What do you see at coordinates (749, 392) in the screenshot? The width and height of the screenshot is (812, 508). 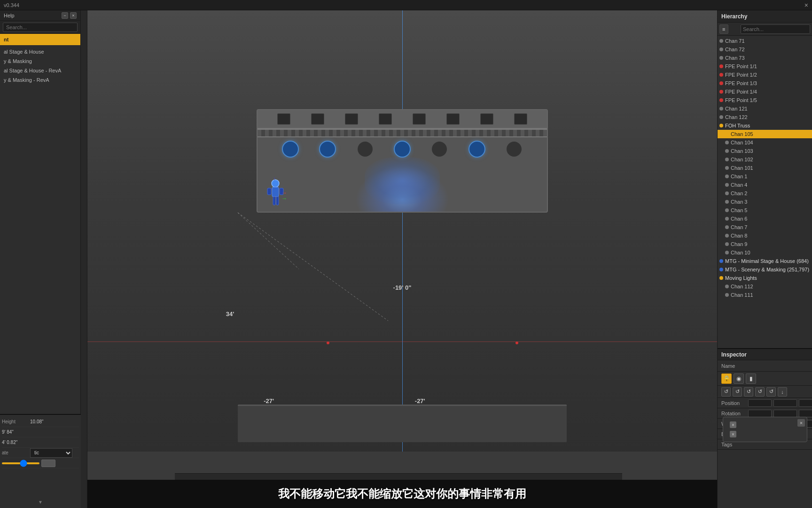 I see `rot-btn-3: ↺` at bounding box center [749, 392].